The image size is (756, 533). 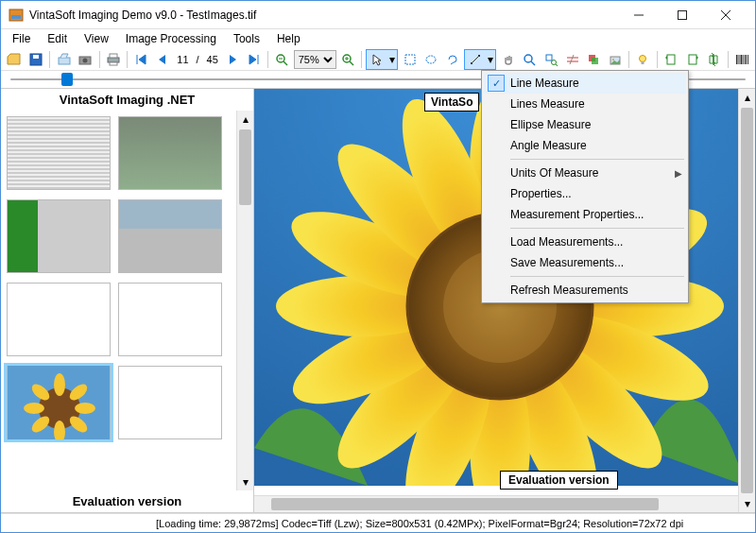 What do you see at coordinates (142, 60) in the screenshot?
I see `first-page-icon` at bounding box center [142, 60].